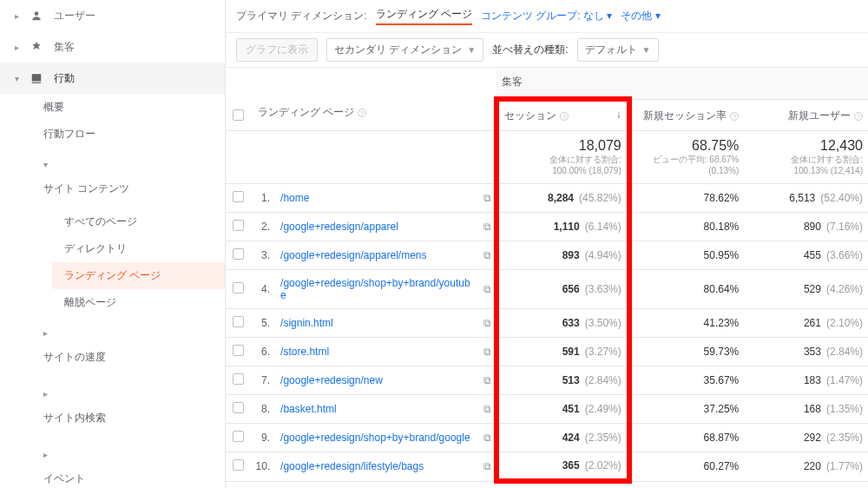 The image size is (868, 488). Describe the element at coordinates (687, 115) in the screenshot. I see `th-new-session-rate: 新規セッション率?` at that location.